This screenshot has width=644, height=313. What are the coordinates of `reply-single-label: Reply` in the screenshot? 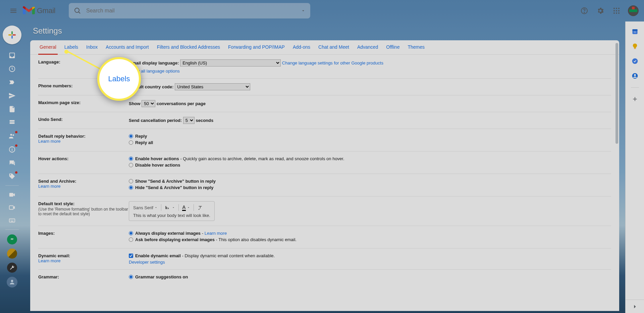 It's located at (141, 136).